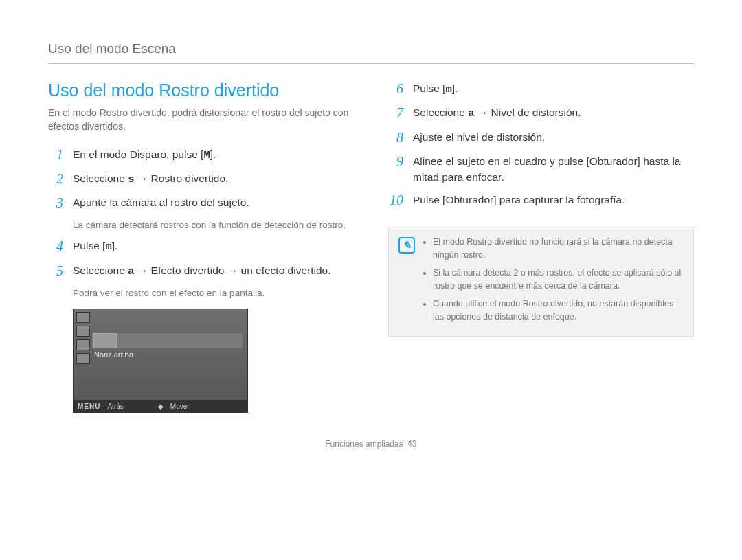  I want to click on step-7: 7 Seleccione a → Nivel de distorsión., so click(541, 113).